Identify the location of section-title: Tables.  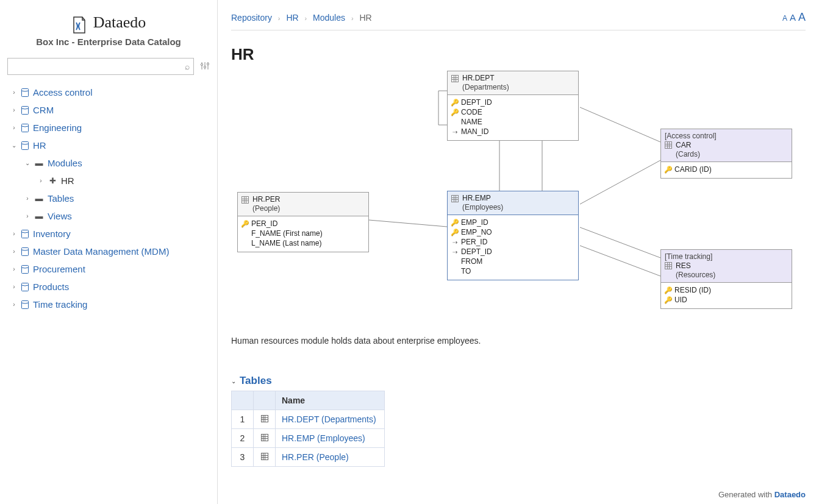
(256, 381).